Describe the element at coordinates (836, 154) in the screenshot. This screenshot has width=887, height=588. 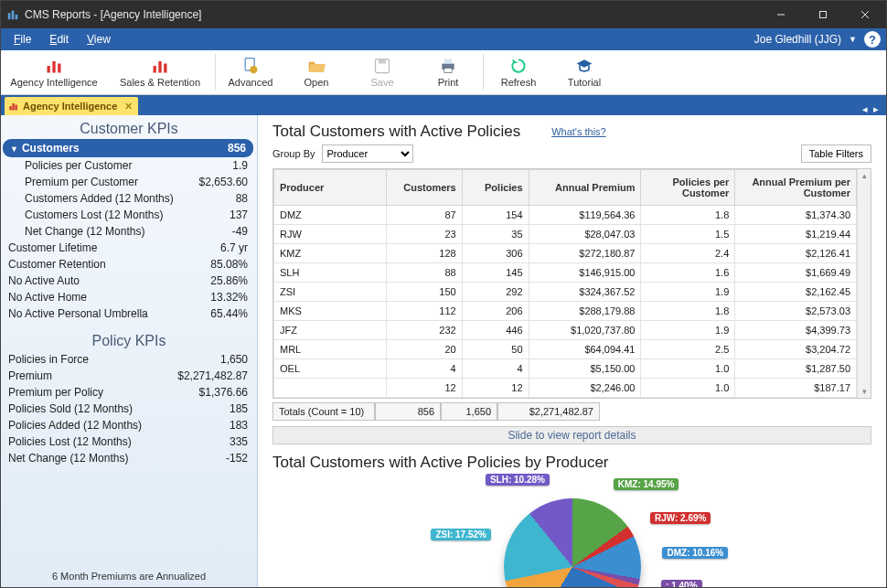
I see `table-filters-button: Table Filters` at that location.